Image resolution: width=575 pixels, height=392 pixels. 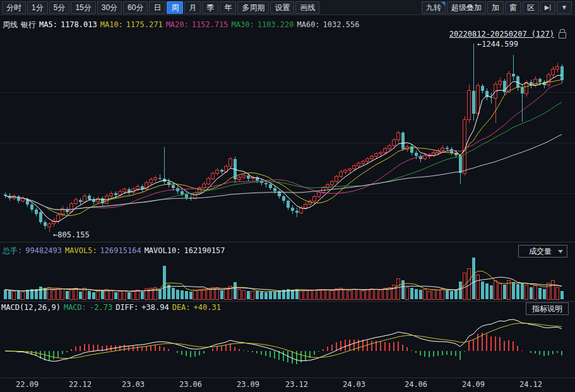 I want to click on macd-header-label: MACD:, so click(x=75, y=307).